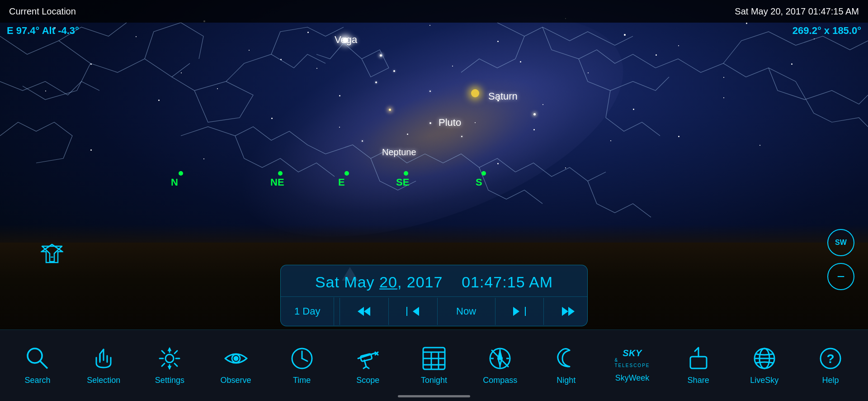  What do you see at coordinates (38, 358) in the screenshot?
I see `search-icon` at bounding box center [38, 358].